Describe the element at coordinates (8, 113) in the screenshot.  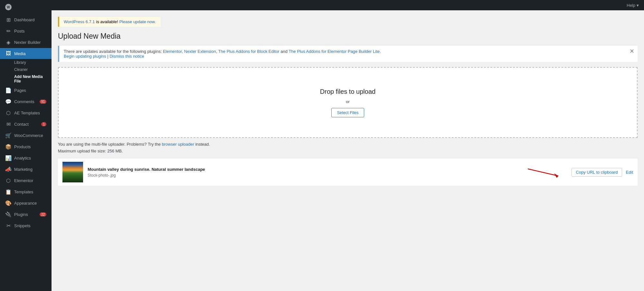
I see `ae-templates-icon: ⬡` at that location.